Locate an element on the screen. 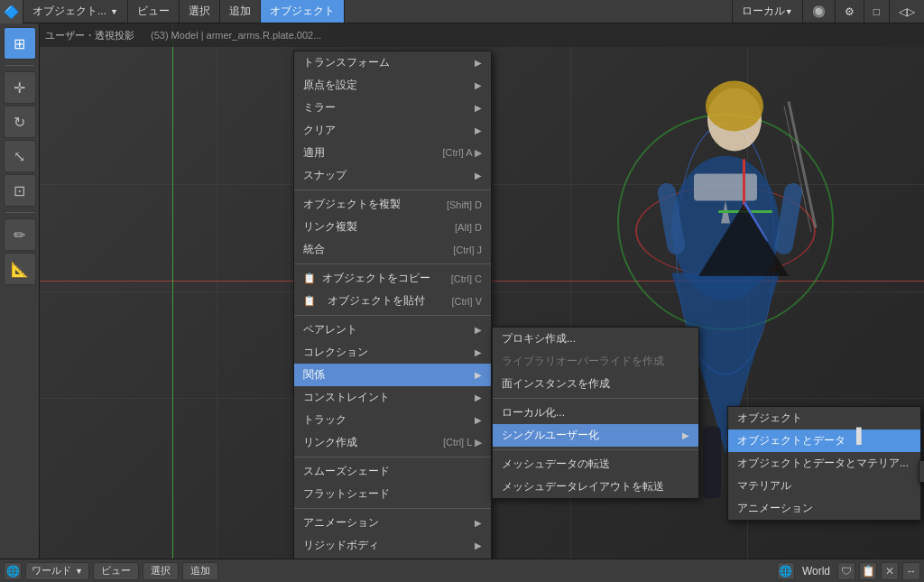 This screenshot has height=582, width=924. object-link-submenu: オブジェクトごとにリン... is located at coordinates (921, 471).